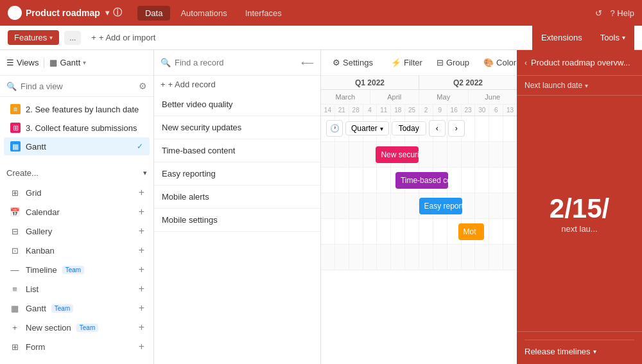 The image size is (642, 364). What do you see at coordinates (141, 289) in the screenshot?
I see `list-plus-icon: +` at bounding box center [141, 289].